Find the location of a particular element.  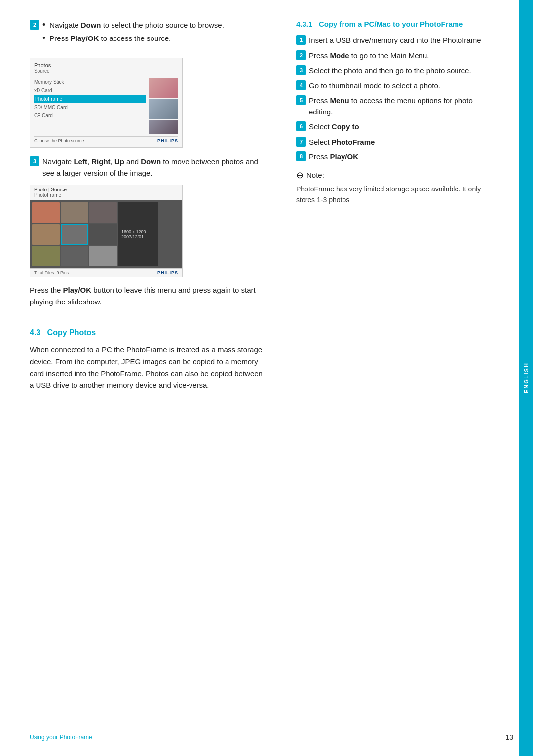

note-block: ⊖ Note: PhotoFrame has very limited stor… is located at coordinates (397, 188).